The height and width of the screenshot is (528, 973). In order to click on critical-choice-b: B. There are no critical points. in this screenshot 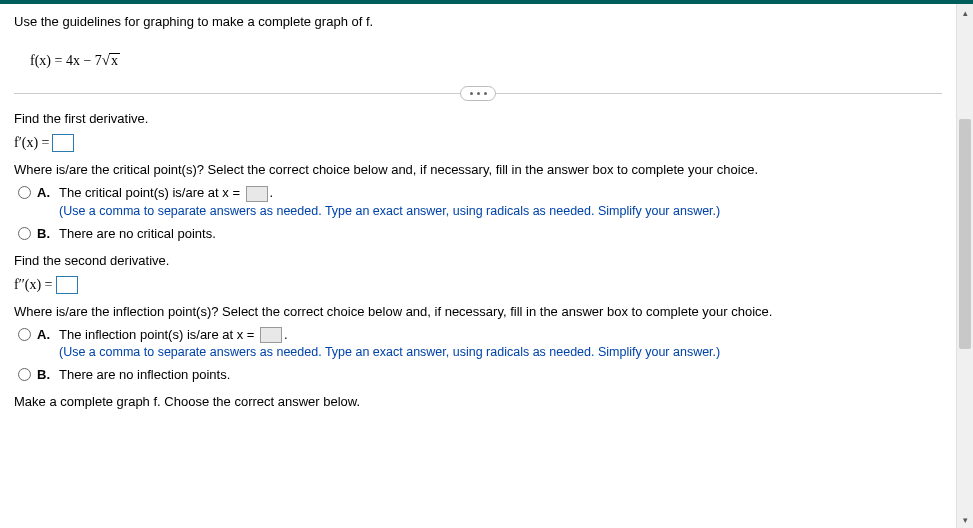, I will do `click(480, 234)`.